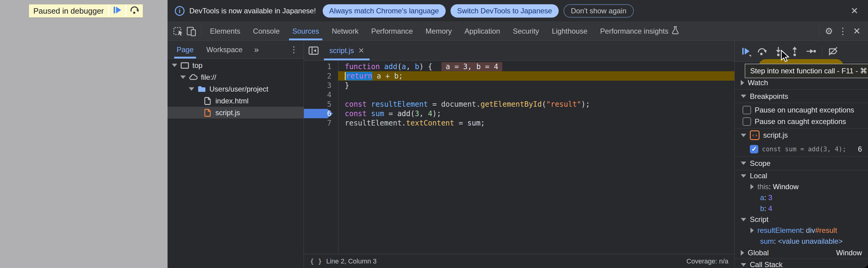 Image resolution: width=868 pixels, height=268 pixels. What do you see at coordinates (69, 11) in the screenshot?
I see `paused-banner-label: Paused in debugger` at bounding box center [69, 11].